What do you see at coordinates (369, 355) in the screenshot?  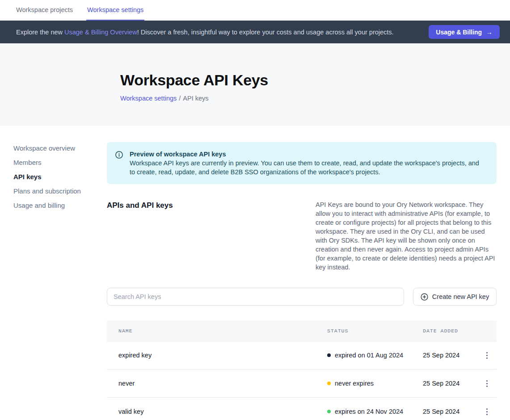 I see `status-label: expired on 01 Aug 2024` at bounding box center [369, 355].